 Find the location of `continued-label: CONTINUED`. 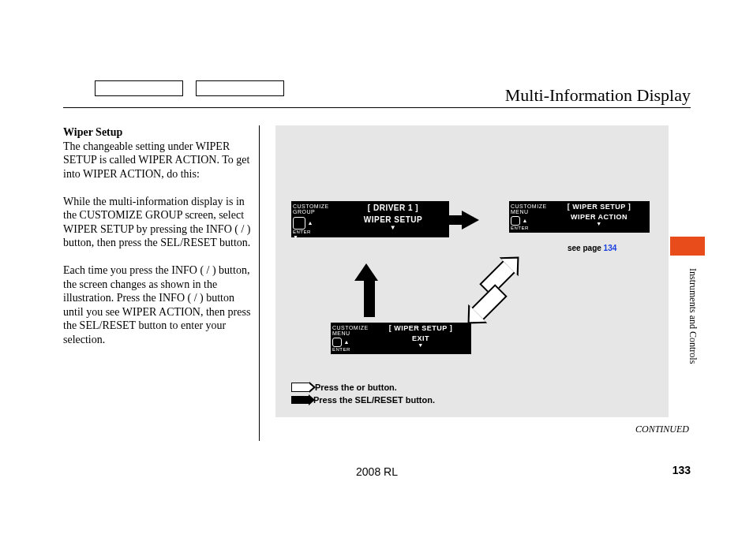

continued-label: CONTINUED is located at coordinates (662, 429).